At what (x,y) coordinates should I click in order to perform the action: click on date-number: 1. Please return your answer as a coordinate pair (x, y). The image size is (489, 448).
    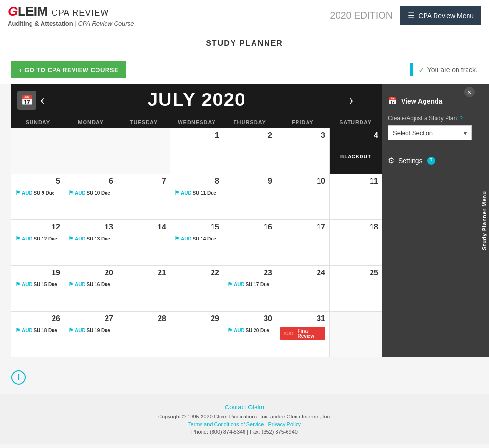
    Looking at the image, I should click on (197, 135).